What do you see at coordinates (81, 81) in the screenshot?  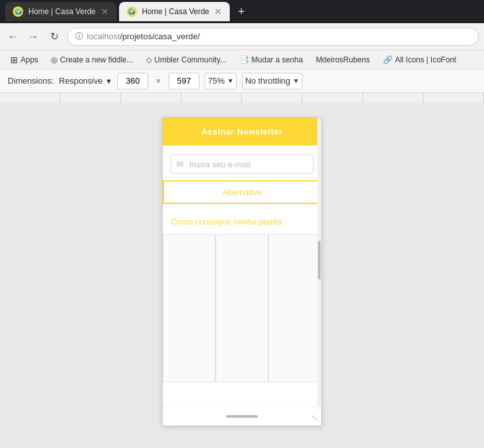 I see `responsive-label: Responsive` at bounding box center [81, 81].